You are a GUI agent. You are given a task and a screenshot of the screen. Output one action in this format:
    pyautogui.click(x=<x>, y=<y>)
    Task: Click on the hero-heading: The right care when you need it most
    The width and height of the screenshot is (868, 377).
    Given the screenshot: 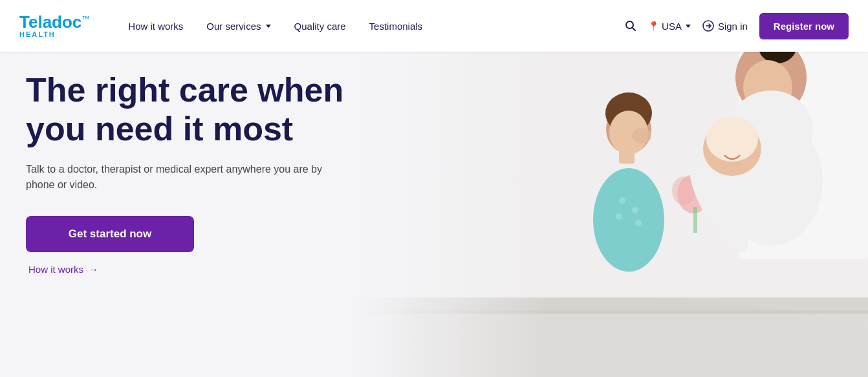 What is the action you would take?
    pyautogui.click(x=213, y=110)
    